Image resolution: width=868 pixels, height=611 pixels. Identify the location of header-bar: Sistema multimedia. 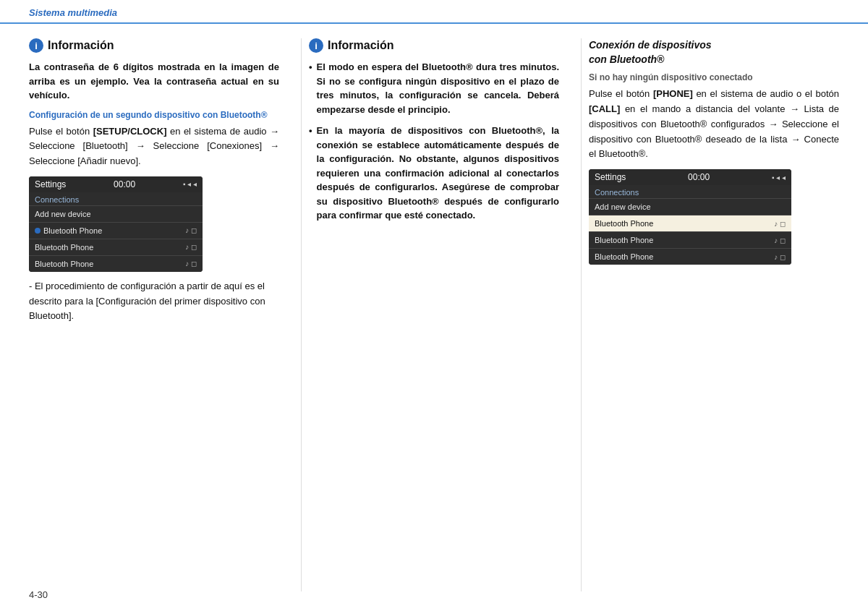
(434, 12).